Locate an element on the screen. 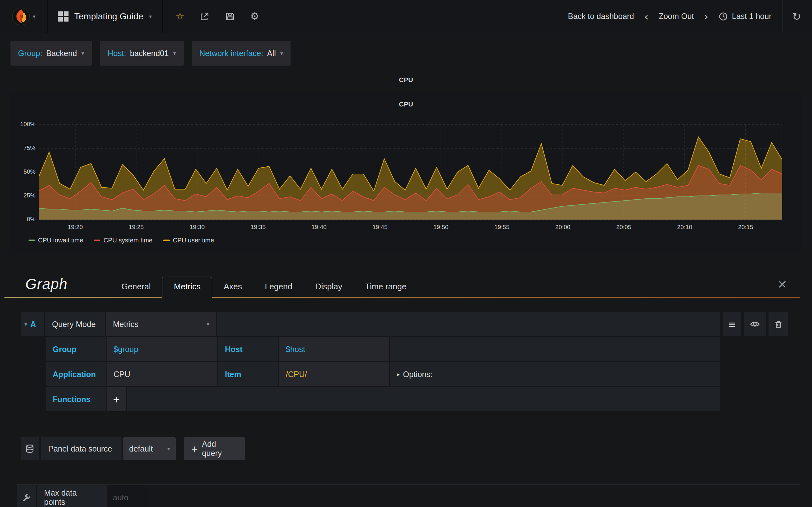 The height and width of the screenshot is (507, 812). close-editor-icon: × is located at coordinates (782, 284).